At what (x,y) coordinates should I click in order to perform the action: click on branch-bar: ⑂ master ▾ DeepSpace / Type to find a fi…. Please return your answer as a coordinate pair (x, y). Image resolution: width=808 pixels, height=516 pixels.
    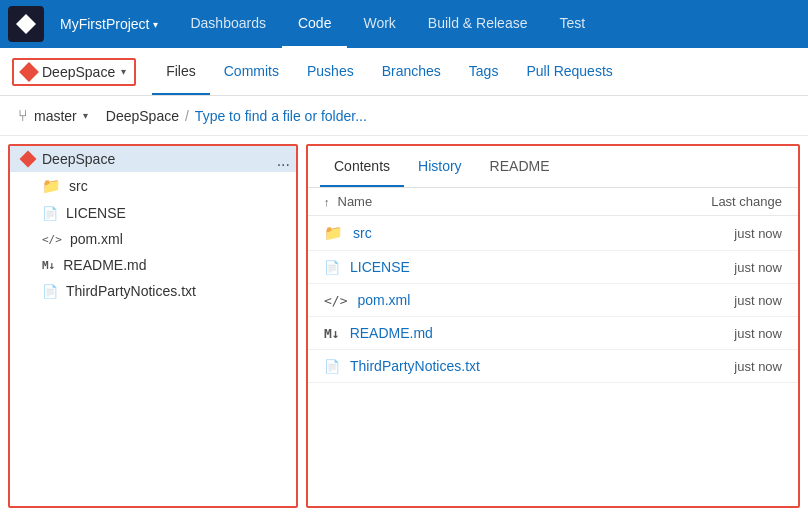
    Looking at the image, I should click on (404, 116).